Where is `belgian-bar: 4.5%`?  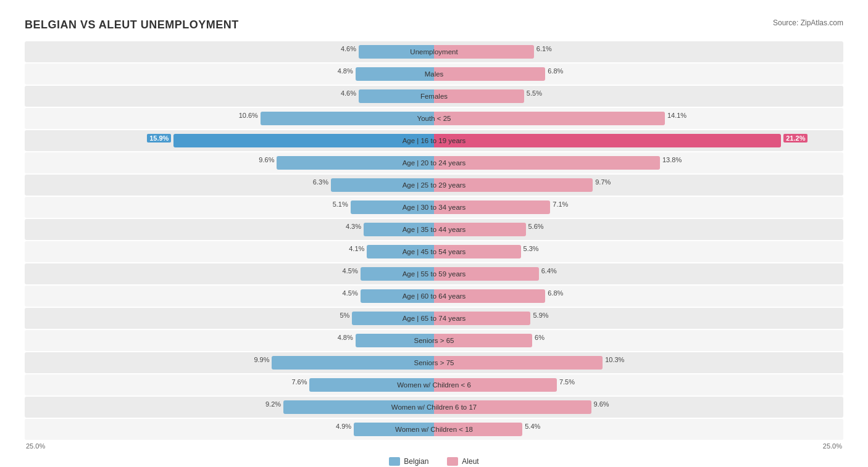 belgian-bar: 4.5% is located at coordinates (398, 296).